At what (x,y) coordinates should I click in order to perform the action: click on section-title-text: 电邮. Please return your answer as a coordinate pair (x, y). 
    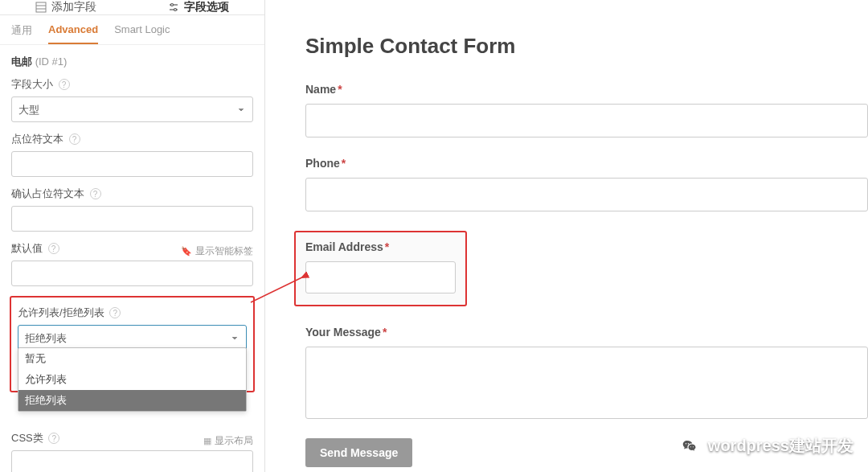
    Looking at the image, I should click on (22, 61).